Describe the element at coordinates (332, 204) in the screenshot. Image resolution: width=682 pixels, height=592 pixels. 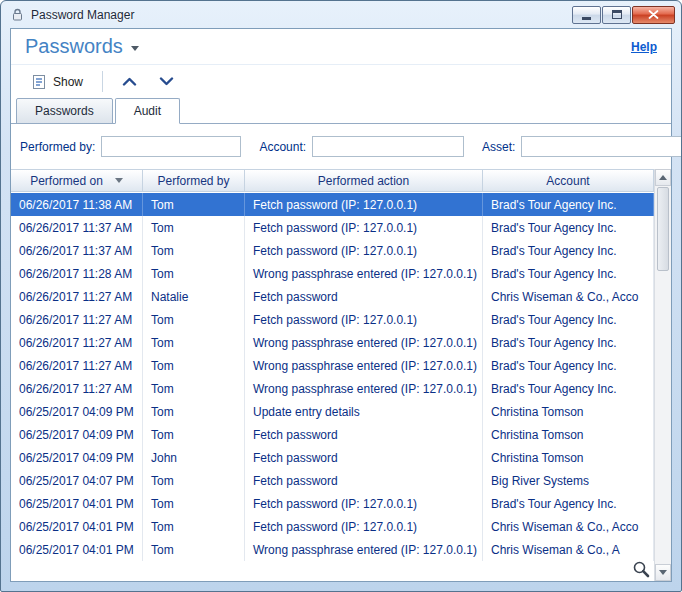
I see `table-row: 06/26/2017 11:38 AMTomFetch password (IP…` at that location.